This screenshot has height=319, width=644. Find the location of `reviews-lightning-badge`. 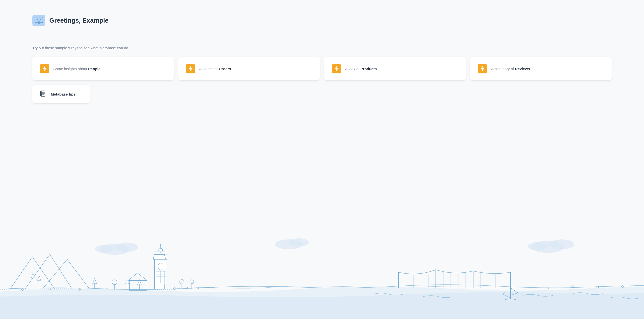

reviews-lightning-badge is located at coordinates (482, 69).